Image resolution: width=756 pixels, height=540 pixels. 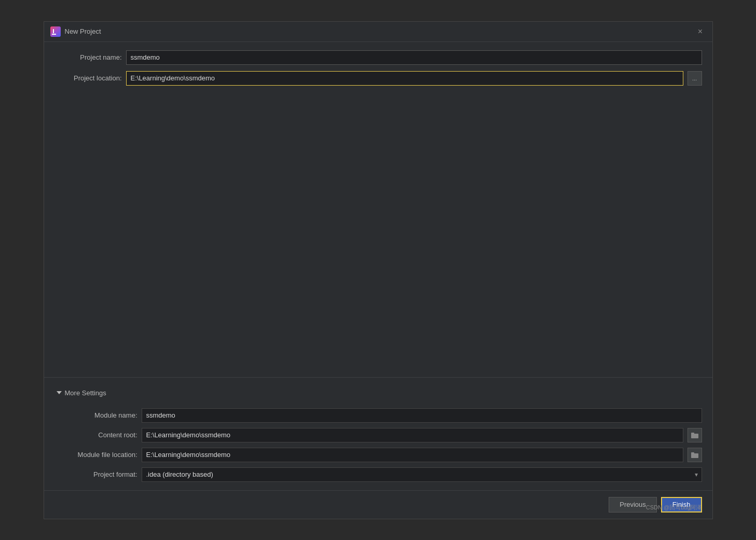 I want to click on title-bar: New Project ×, so click(x=378, y=32).